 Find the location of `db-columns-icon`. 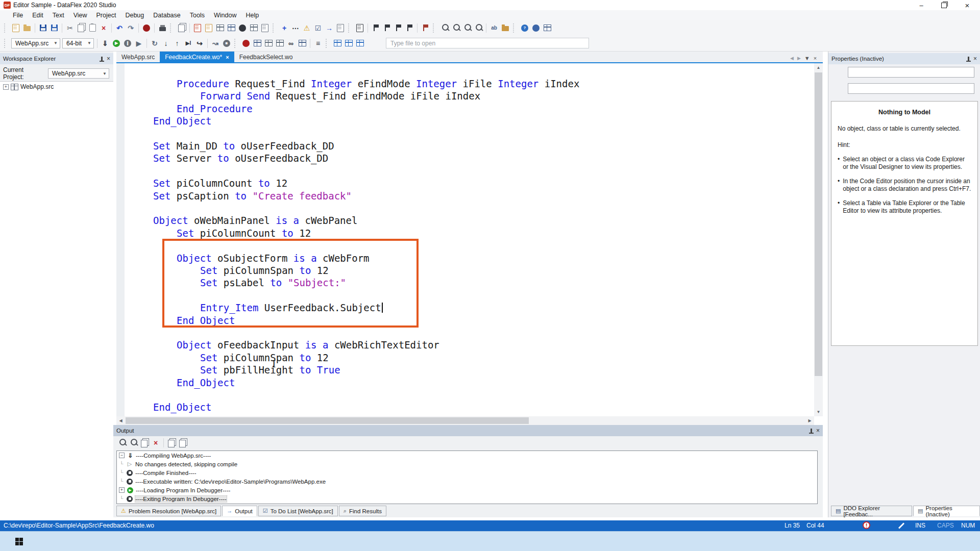

db-columns-icon is located at coordinates (231, 28).